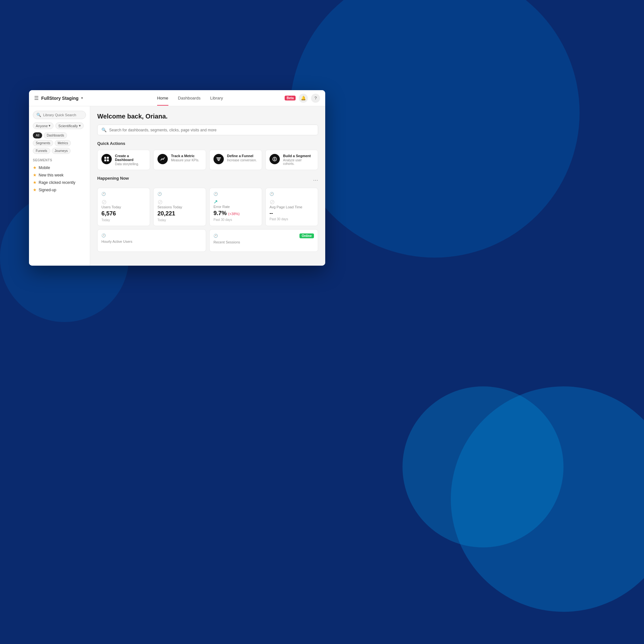 Image resolution: width=644 pixels, height=644 pixels. What do you see at coordinates (177, 98) in the screenshot?
I see `top-nav: ☰ FullStory Staging ▾ Home Dashboards Li…` at bounding box center [177, 98].